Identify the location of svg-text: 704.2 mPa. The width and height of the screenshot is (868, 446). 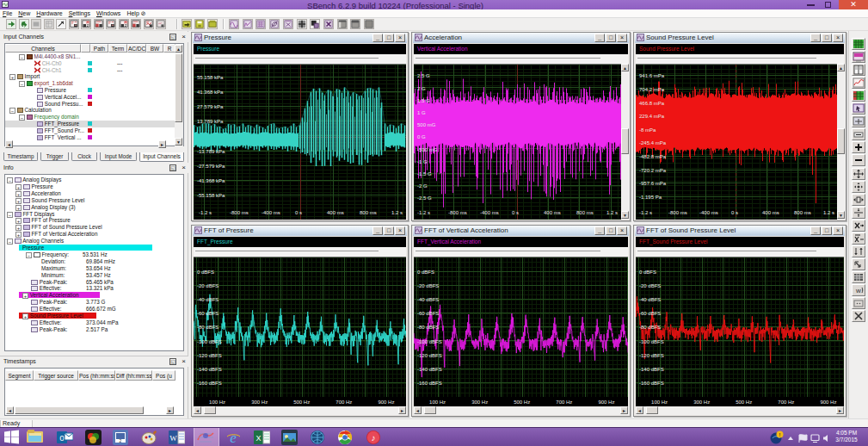
(652, 90).